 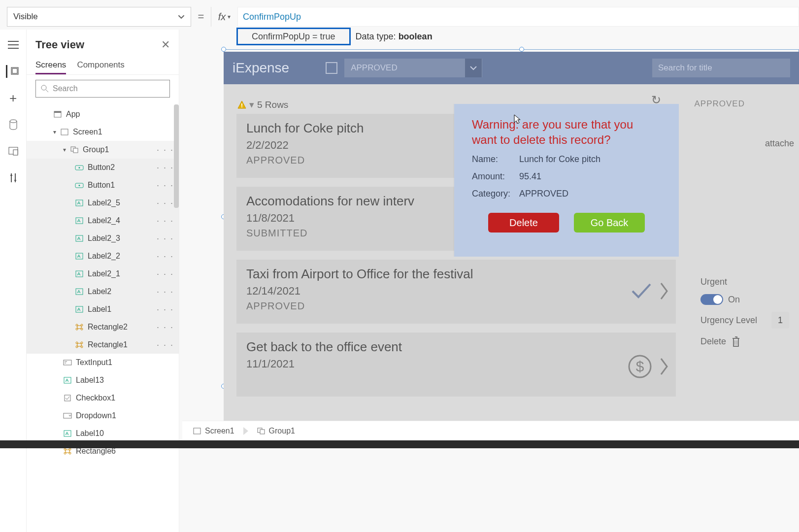 I want to click on list-item: Taxi from Airport to Office for the fest…, so click(x=456, y=292).